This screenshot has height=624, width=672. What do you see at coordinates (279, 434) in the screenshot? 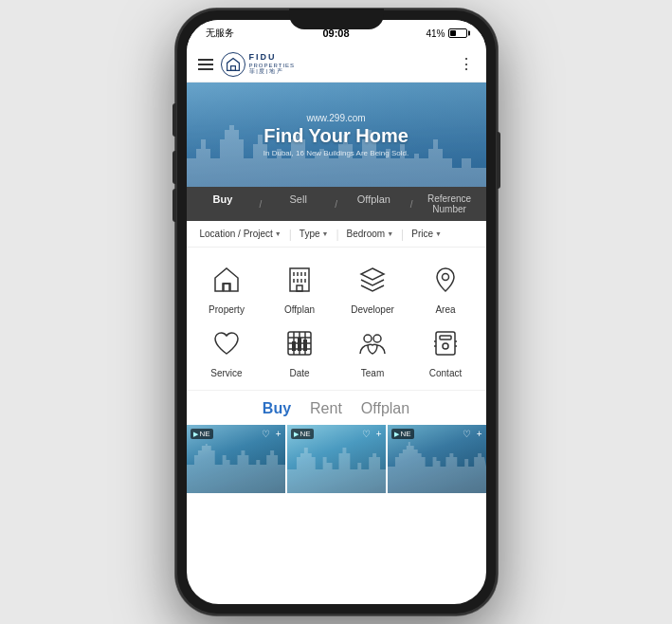
I see `plus-icon-1: +` at bounding box center [279, 434].